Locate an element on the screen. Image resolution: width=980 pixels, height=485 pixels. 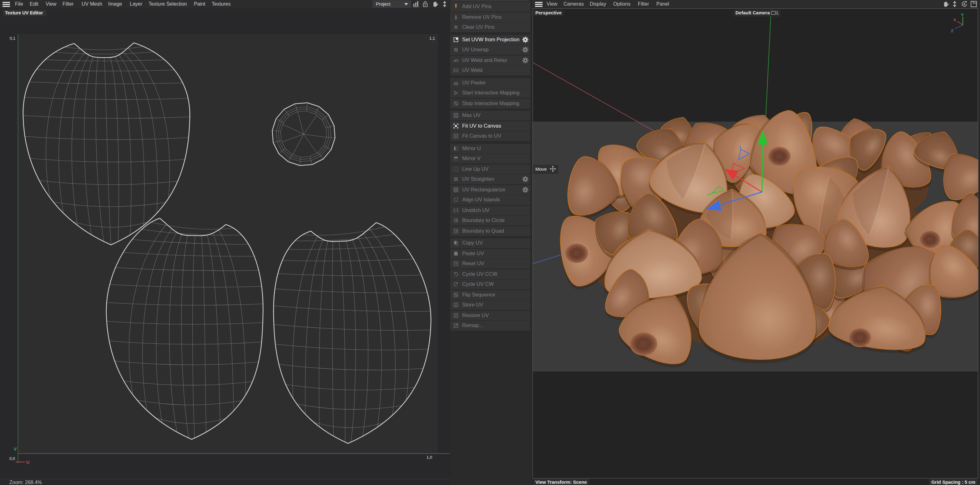
svg-text: 1,0 is located at coordinates (429, 457).